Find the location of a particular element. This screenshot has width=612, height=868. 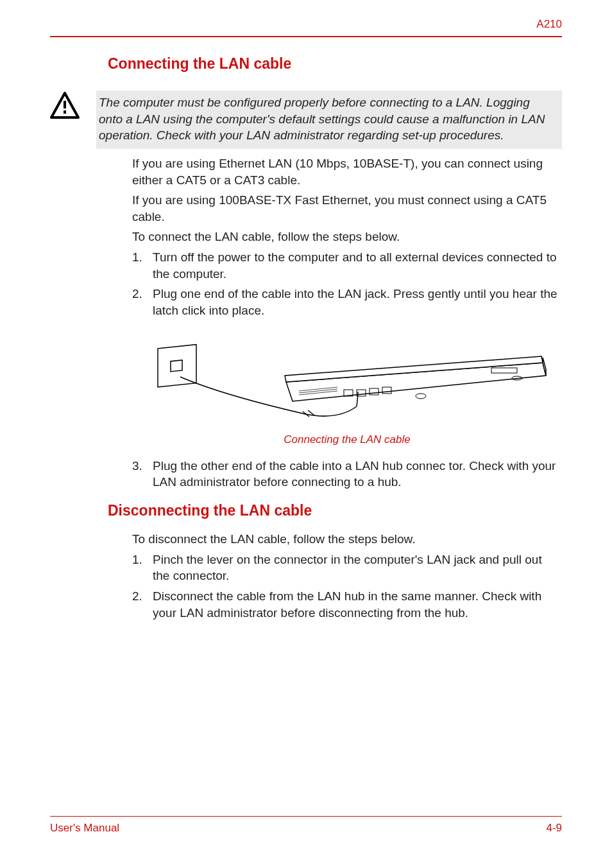

list-item: 2. Disconnect the cable from the LAN hub… is located at coordinates (347, 605).